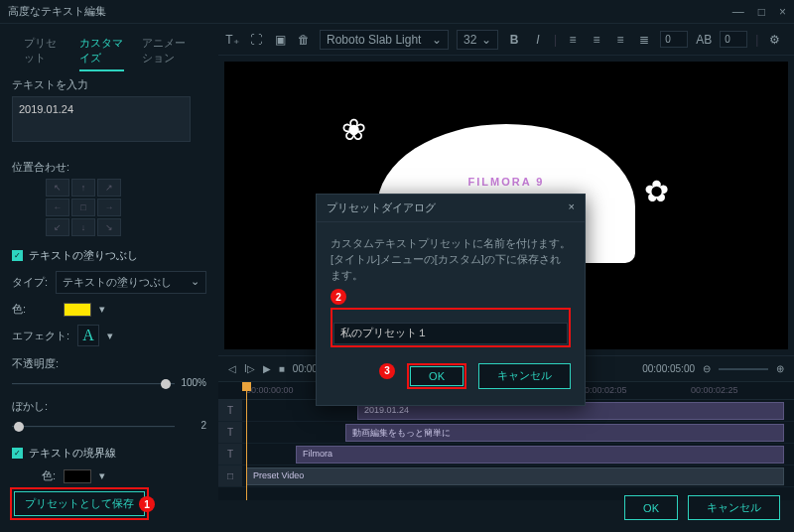 The image size is (794, 532). What do you see at coordinates (109, 427) in the screenshot?
I see `blur-slider: 2` at bounding box center [109, 427].